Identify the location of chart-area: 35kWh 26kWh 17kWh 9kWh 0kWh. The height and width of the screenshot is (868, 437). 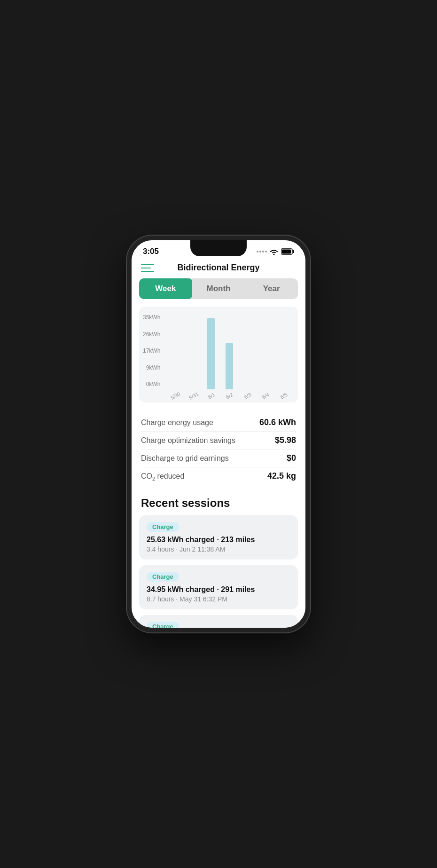
(218, 356).